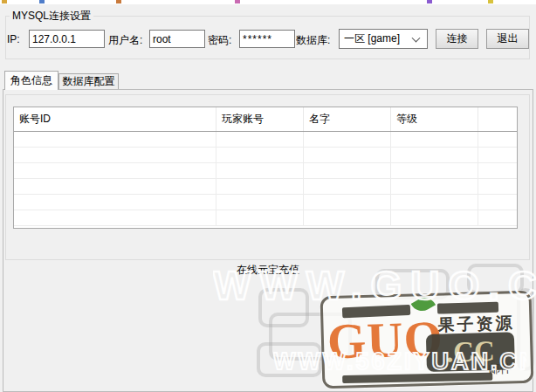 This screenshot has width=536, height=392. What do you see at coordinates (52, 16) in the screenshot?
I see `mysql-connection-group-title: MYSQL连接设置` at bounding box center [52, 16].